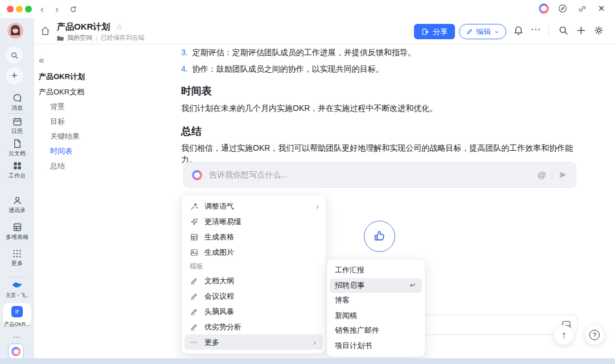 The image size is (615, 364). Describe the element at coordinates (254, 237) in the screenshot. I see `menu-item-generate-table: 生成表格` at that location.